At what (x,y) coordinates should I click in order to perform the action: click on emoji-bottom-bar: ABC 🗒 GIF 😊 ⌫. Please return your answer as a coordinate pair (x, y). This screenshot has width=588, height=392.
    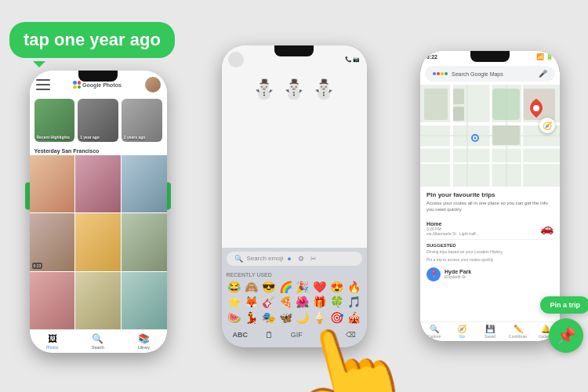
    Looking at the image, I should click on (295, 335).